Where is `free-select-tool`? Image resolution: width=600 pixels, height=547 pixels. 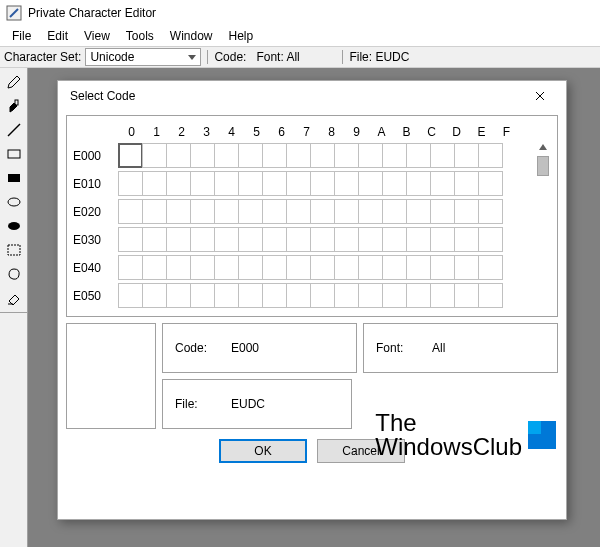 free-select-tool is located at coordinates (14, 274).